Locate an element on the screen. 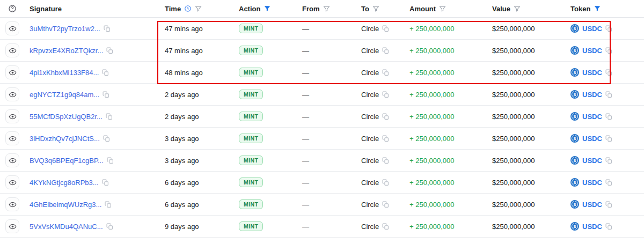  action-filter-icon-active is located at coordinates (267, 9).